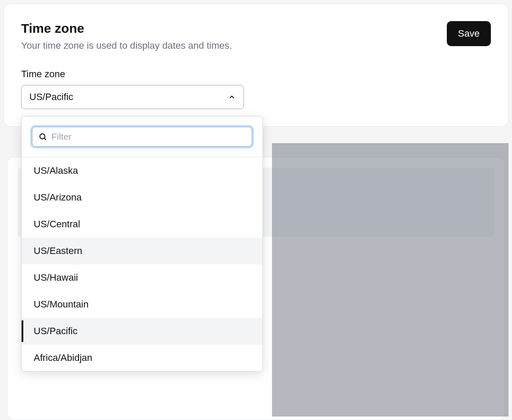 The height and width of the screenshot is (420, 512). What do you see at coordinates (142, 171) in the screenshot?
I see `dropdown-item-us-alaska: US/Alaska` at bounding box center [142, 171].